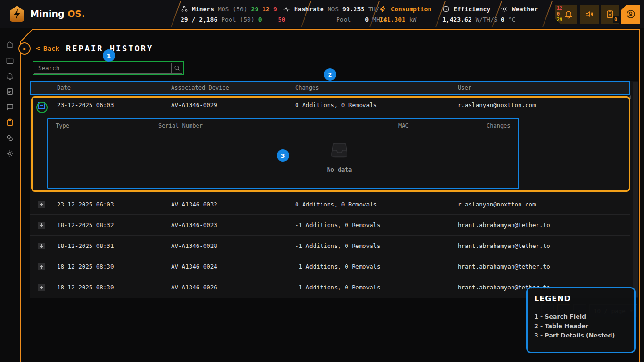  Describe the element at coordinates (177, 68) in the screenshot. I see `search-icon` at that location.